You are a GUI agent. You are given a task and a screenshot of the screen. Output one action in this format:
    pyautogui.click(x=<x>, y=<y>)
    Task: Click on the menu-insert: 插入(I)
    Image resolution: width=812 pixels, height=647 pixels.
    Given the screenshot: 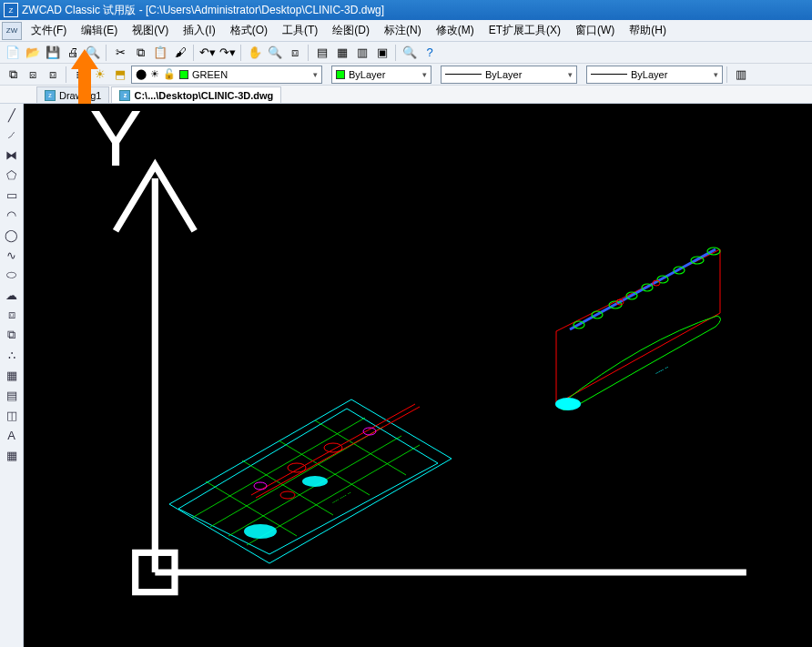 What is the action you would take?
    pyautogui.click(x=198, y=31)
    